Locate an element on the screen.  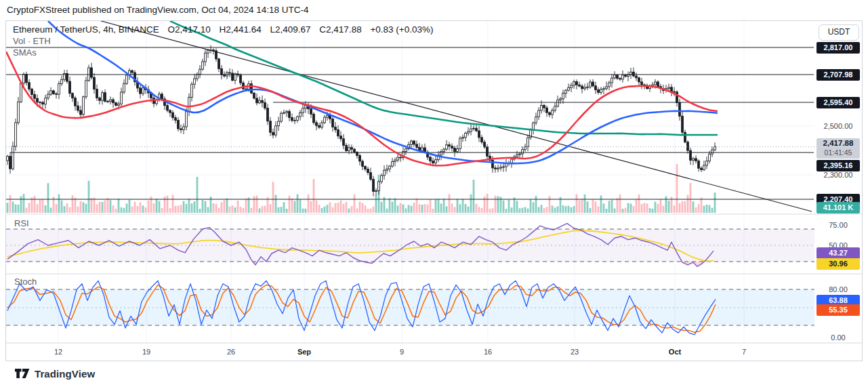
price-axis: USDT 2,817.002,707.982,595.402,500.002,3… is located at coordinates (838, 191).